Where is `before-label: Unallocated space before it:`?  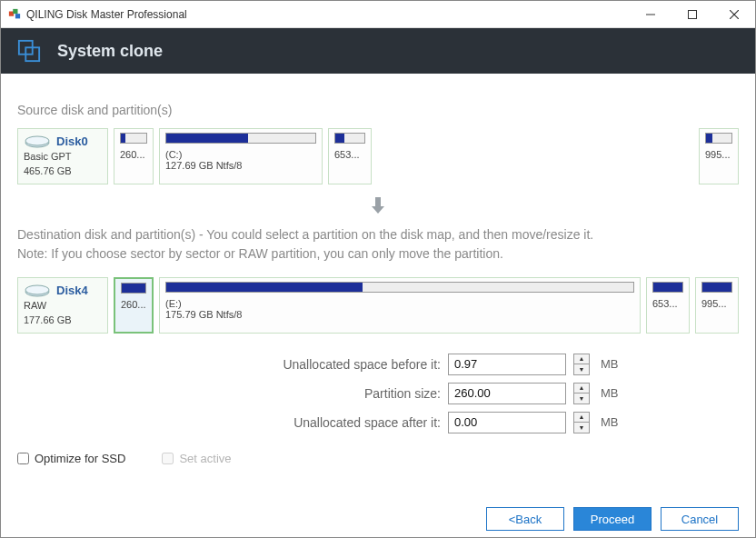
before-label: Unallocated space before it: is located at coordinates (280, 364).